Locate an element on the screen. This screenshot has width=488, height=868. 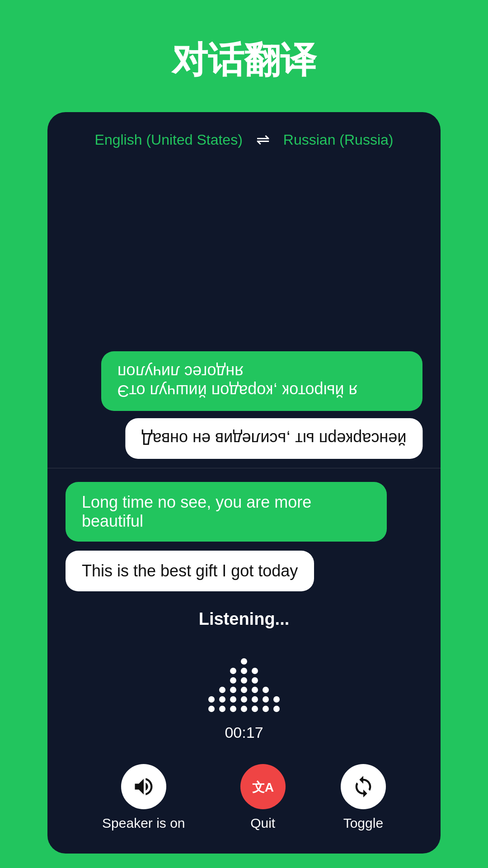
listening-label: Listening... is located at coordinates (244, 619).